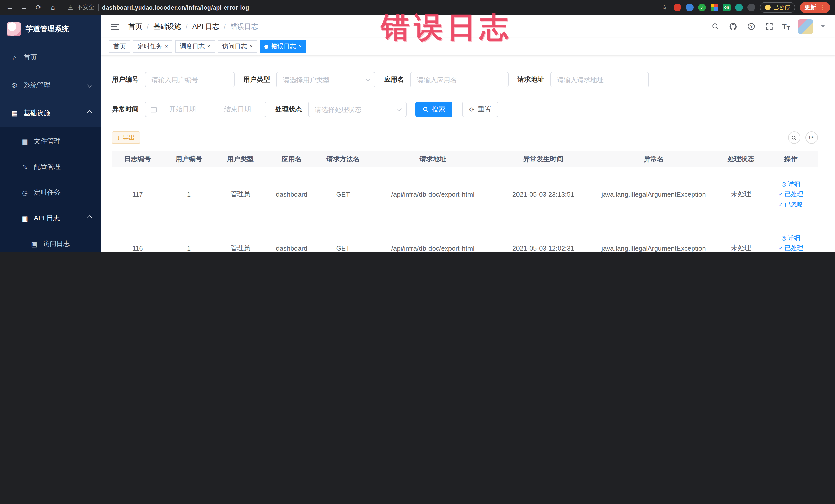  I want to click on tab-access-log: 访问日志 ×, so click(238, 46).